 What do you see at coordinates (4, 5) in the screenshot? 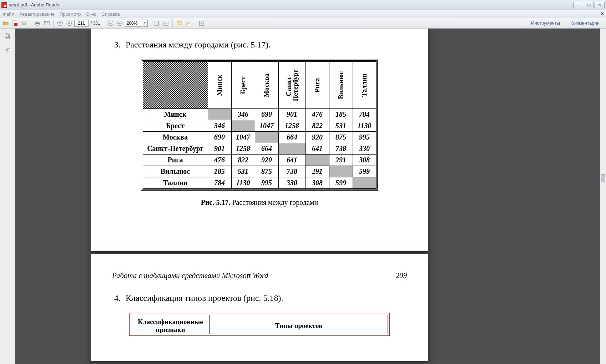
I see `app-icon` at bounding box center [4, 5].